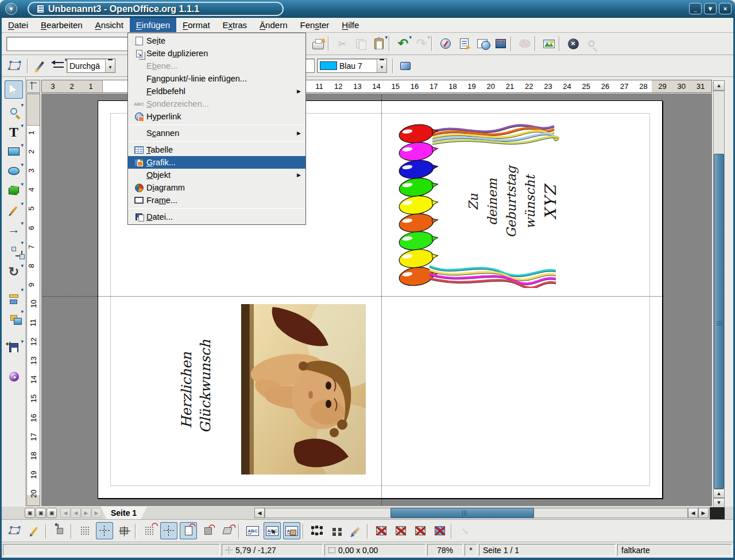 The image size is (735, 560). What do you see at coordinates (14, 272) in the screenshot?
I see `rotate-tool: ▾` at bounding box center [14, 272].